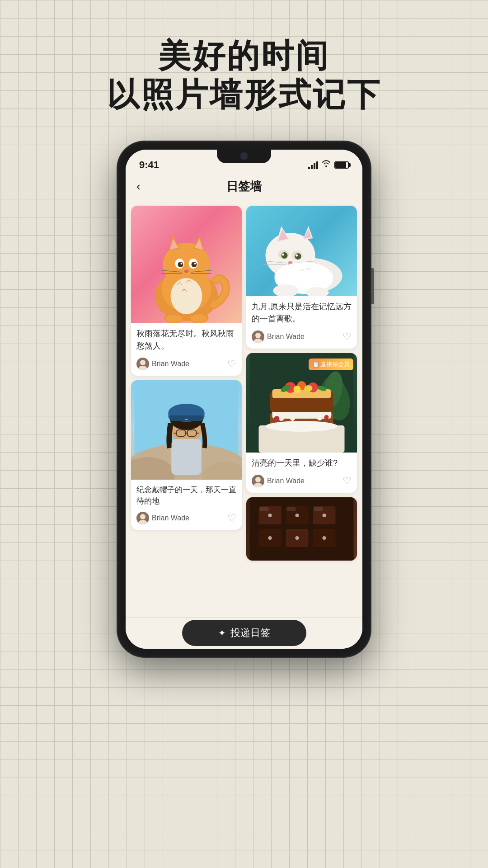 The height and width of the screenshot is (868, 488). I want to click on right-column: 九月,原来只是活在记忆远方的一首离歌。, so click(302, 383).